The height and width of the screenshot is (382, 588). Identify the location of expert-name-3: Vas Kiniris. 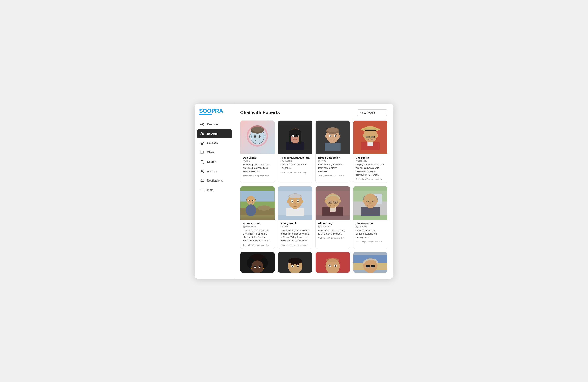
(371, 158).